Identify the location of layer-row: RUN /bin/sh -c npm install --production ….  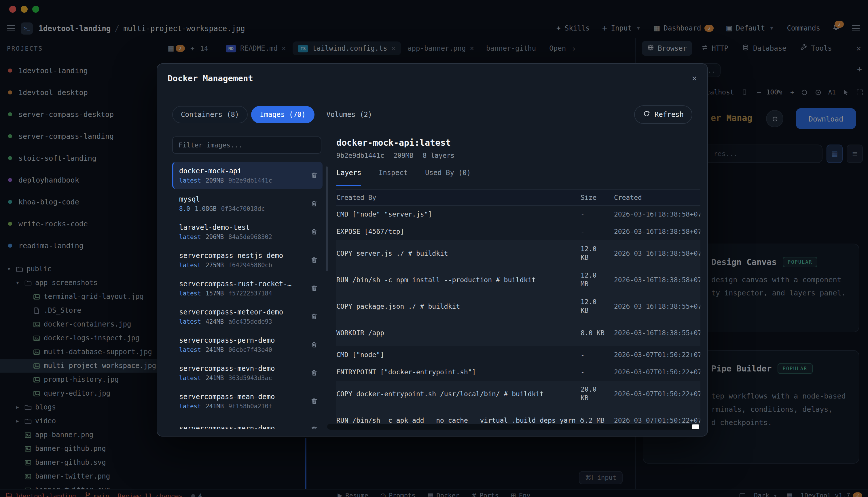
(518, 280).